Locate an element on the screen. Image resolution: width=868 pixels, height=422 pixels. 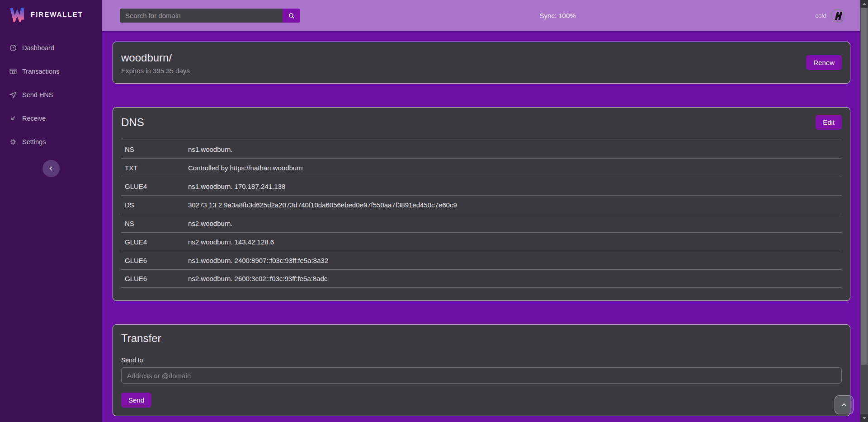
scroll-to-top-button is located at coordinates (844, 405).